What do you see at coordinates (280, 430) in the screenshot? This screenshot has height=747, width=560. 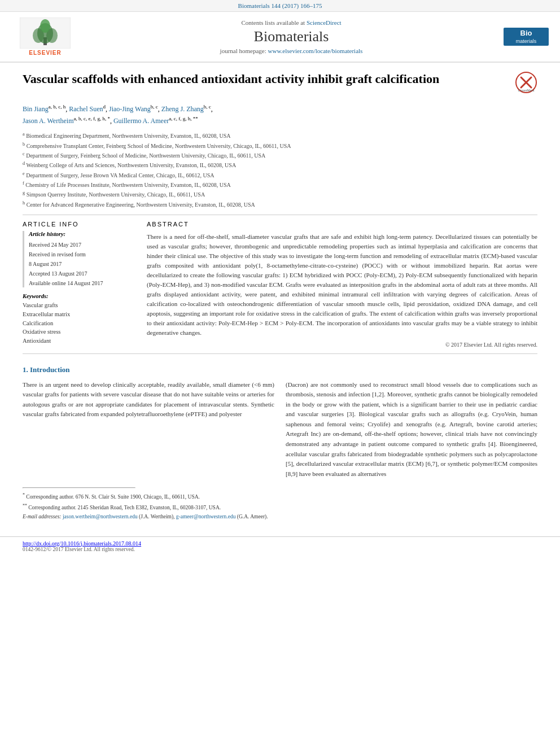 I see `intro-two-col: There is an urgent need to develop clini…` at bounding box center [280, 430].